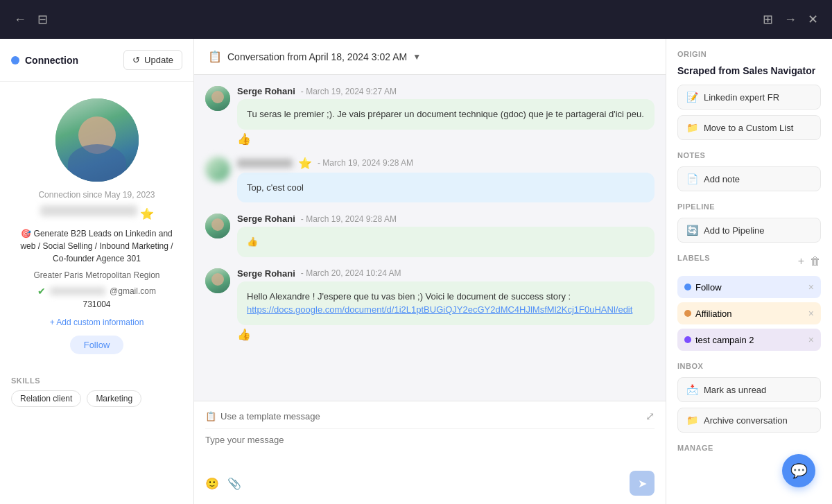 The image size is (832, 504). I want to click on email-suffix: @gmail.com, so click(133, 291).